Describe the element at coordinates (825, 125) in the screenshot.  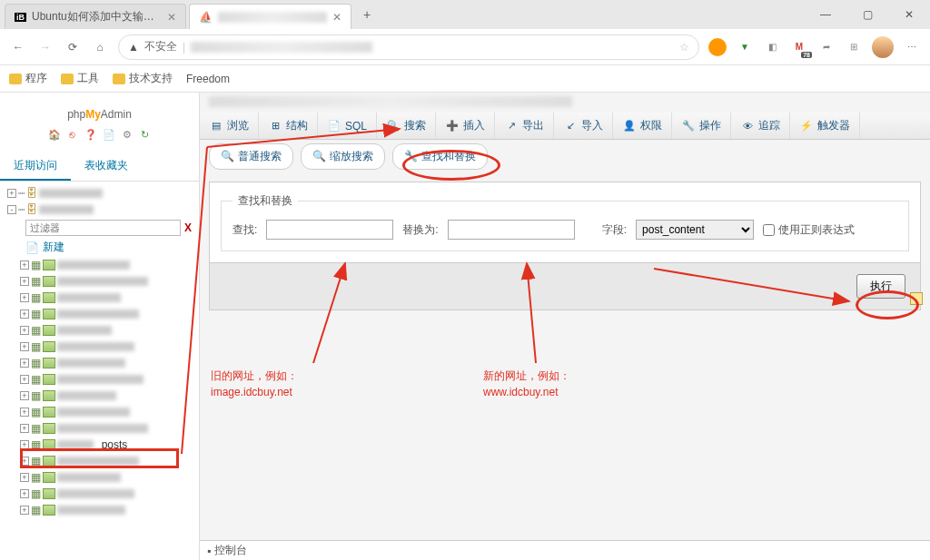
I see `menu-triggers: ⚡触发器` at that location.